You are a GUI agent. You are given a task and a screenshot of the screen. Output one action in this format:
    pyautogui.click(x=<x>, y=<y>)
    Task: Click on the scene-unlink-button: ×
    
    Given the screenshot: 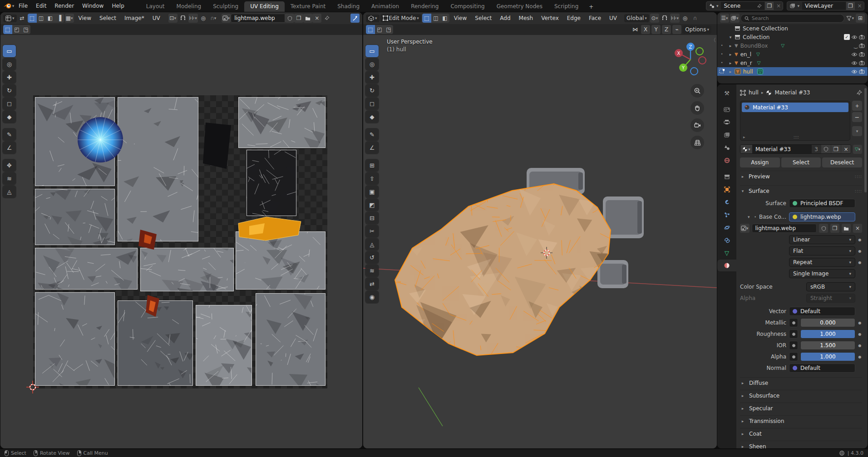 What is the action you would take?
    pyautogui.click(x=778, y=6)
    